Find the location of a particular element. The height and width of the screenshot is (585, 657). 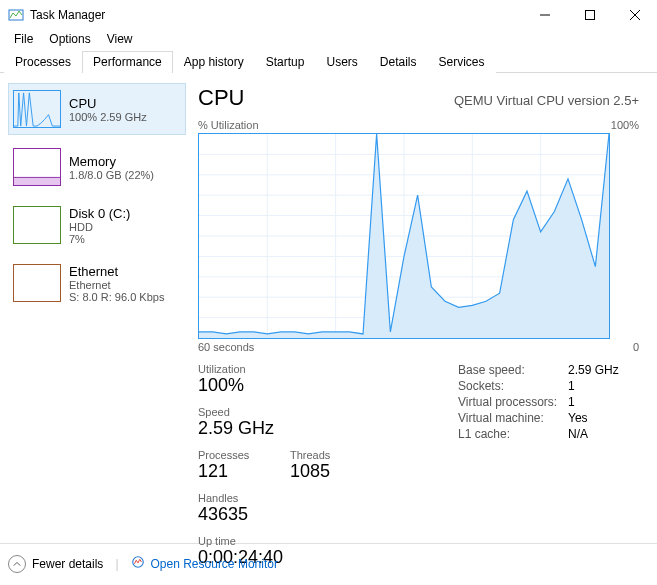

cpu-model: QEMU Virtual CPU version 2.5+ is located at coordinates (546, 100).